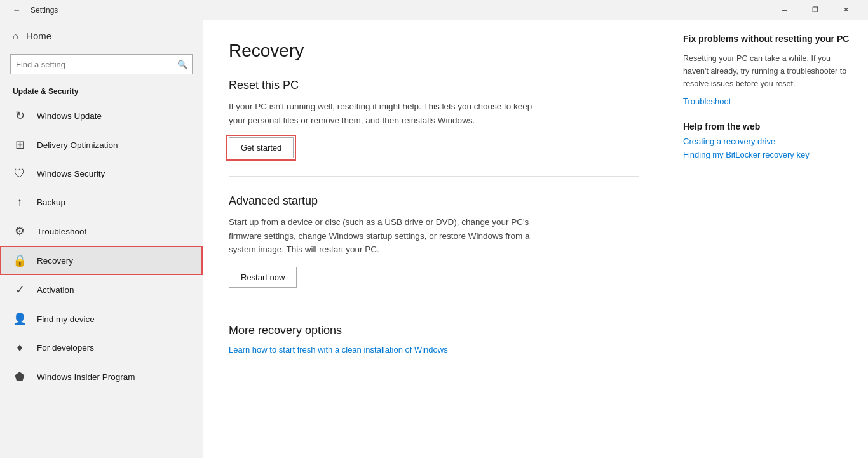  Describe the element at coordinates (102, 91) in the screenshot. I see `sidebar-section-title: Update & Security` at that location.